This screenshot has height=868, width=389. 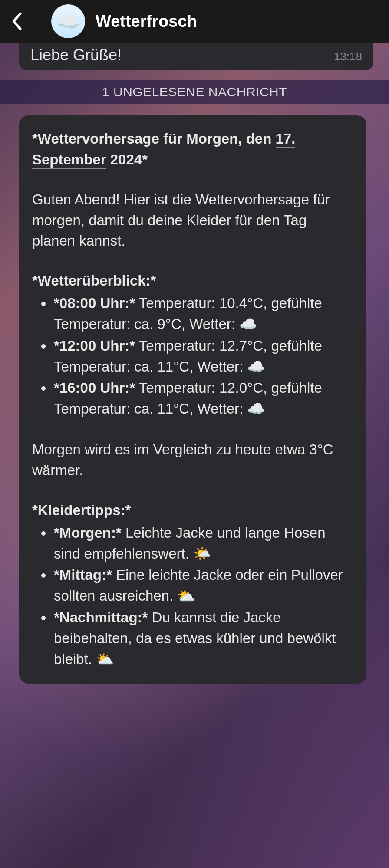 I want to click on previous-message-text: Liebe Grüße!, so click(x=76, y=55).